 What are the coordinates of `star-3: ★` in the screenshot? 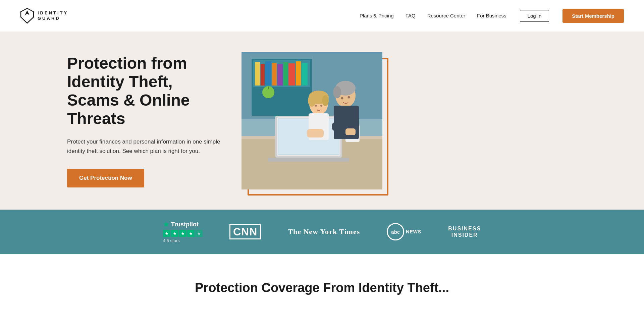 It's located at (183, 233).